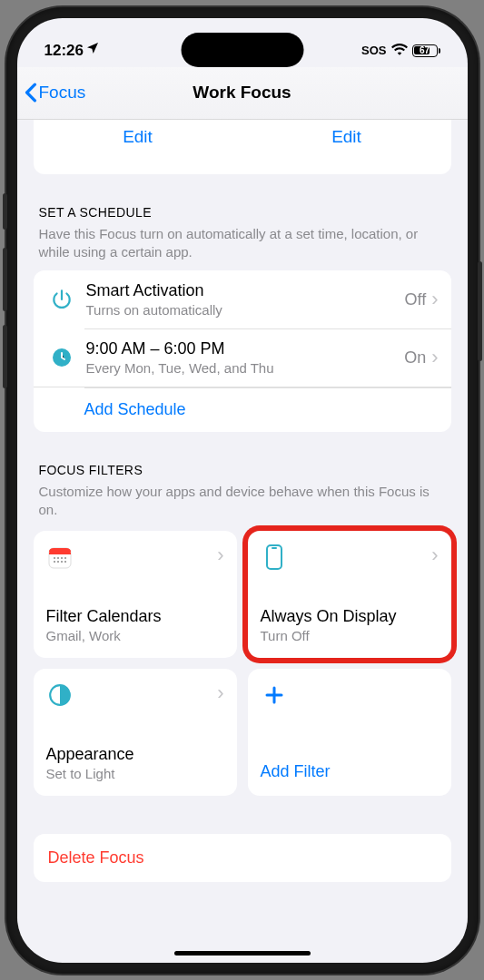 The image size is (484, 980). I want to click on volume-down, so click(5, 357).